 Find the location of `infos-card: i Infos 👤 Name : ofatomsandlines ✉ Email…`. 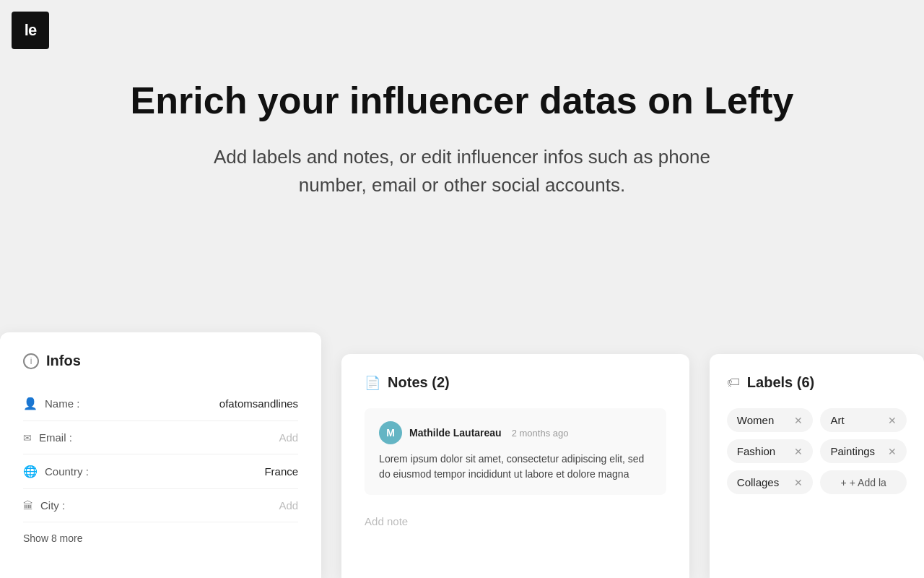

infos-card: i Infos 👤 Name : ofatomsandlines ✉ Email… is located at coordinates (160, 455).